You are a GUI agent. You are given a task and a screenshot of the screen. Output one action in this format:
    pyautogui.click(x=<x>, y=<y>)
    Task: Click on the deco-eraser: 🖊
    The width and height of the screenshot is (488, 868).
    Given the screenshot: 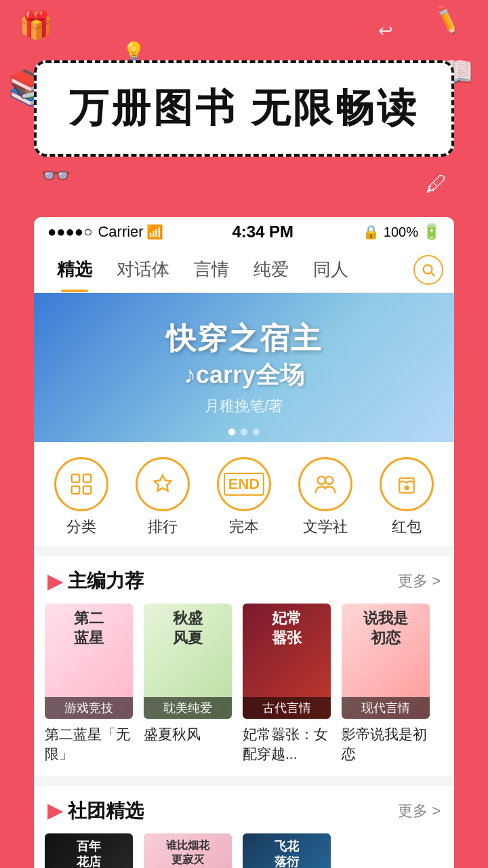 What is the action you would take?
    pyautogui.click(x=436, y=184)
    